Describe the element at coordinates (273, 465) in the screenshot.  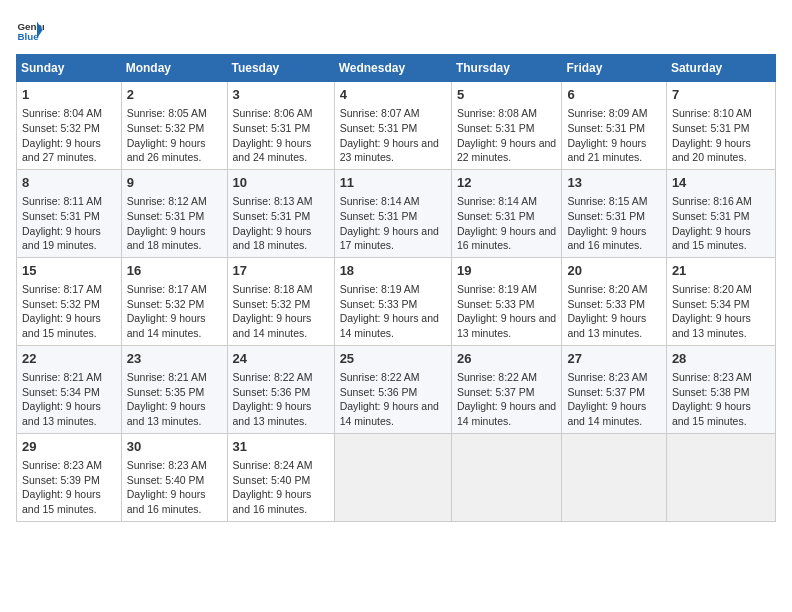
I see `sunrise-text: Sunrise: 8:24 AM` at that location.